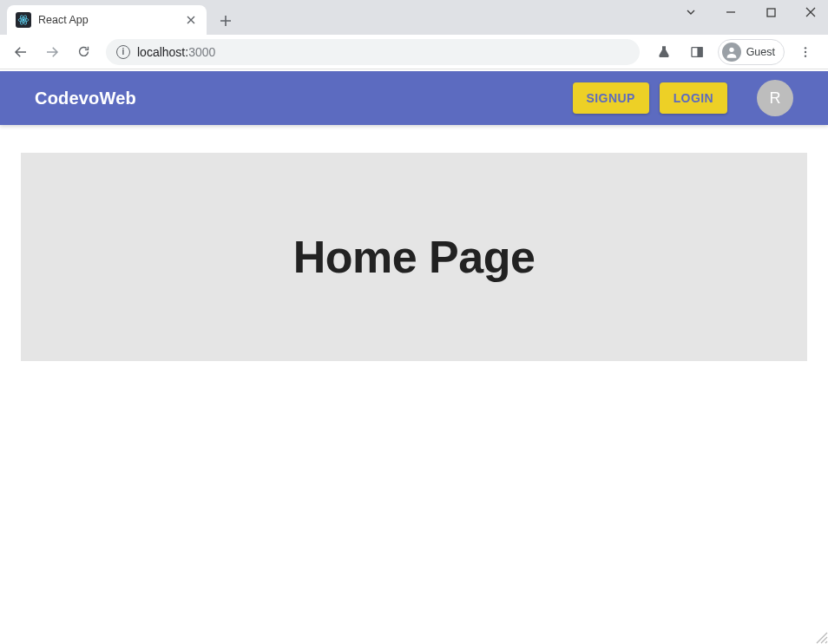 The width and height of the screenshot is (828, 644). I want to click on resize-handle-icon, so click(822, 638).